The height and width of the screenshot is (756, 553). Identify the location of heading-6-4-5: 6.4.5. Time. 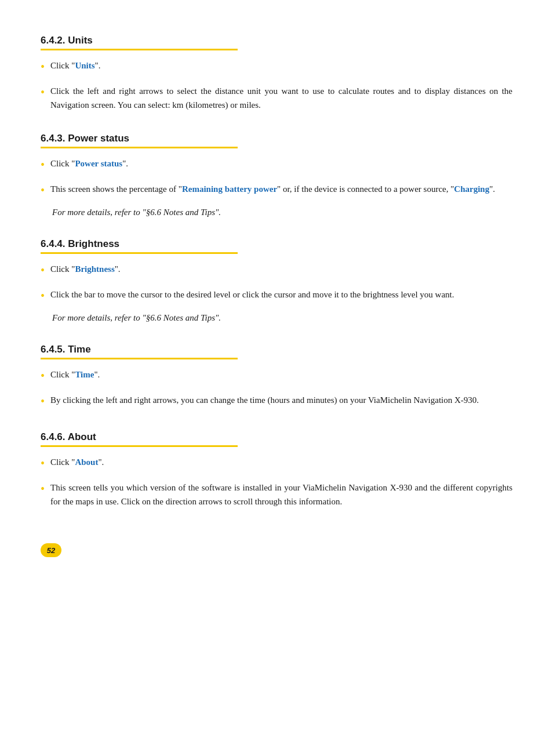
(139, 351).